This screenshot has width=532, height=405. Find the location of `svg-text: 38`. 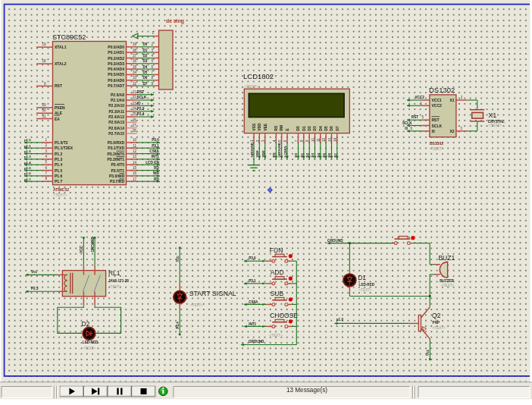

svg-text: 38 is located at coordinates (135, 50).